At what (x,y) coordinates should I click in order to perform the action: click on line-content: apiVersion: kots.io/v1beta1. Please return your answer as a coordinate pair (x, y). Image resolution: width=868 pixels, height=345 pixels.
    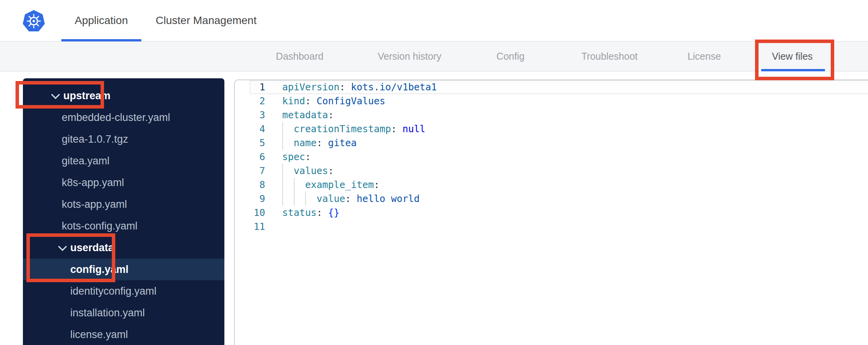
    Looking at the image, I should click on (359, 87).